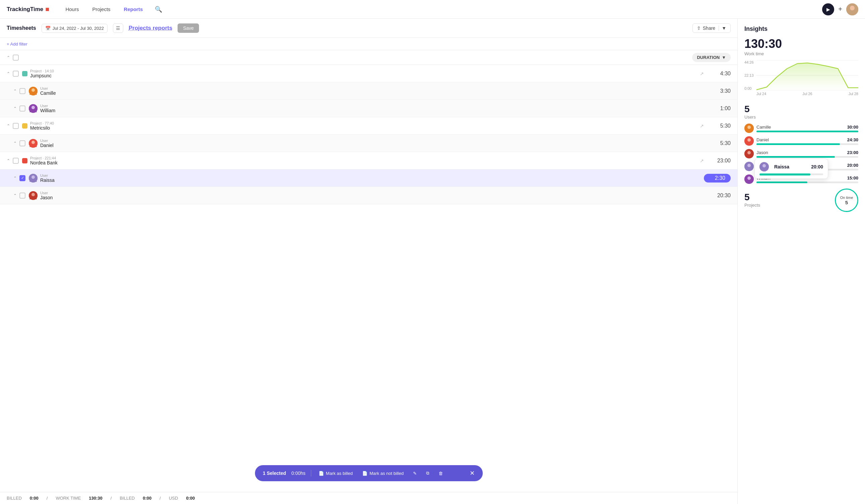 Image resolution: width=865 pixels, height=504 pixels. Describe the element at coordinates (717, 178) in the screenshot. I see `row-duration: 2:30` at that location.